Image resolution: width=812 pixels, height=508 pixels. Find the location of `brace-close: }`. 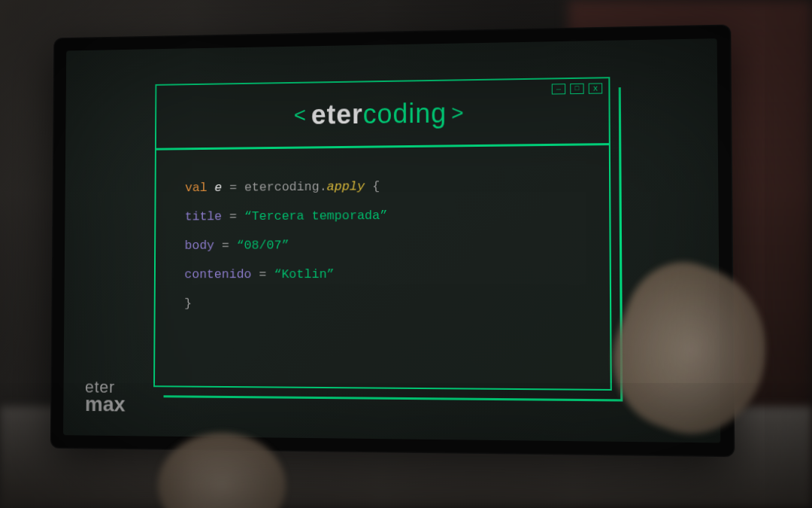

brace-close: } is located at coordinates (188, 304).